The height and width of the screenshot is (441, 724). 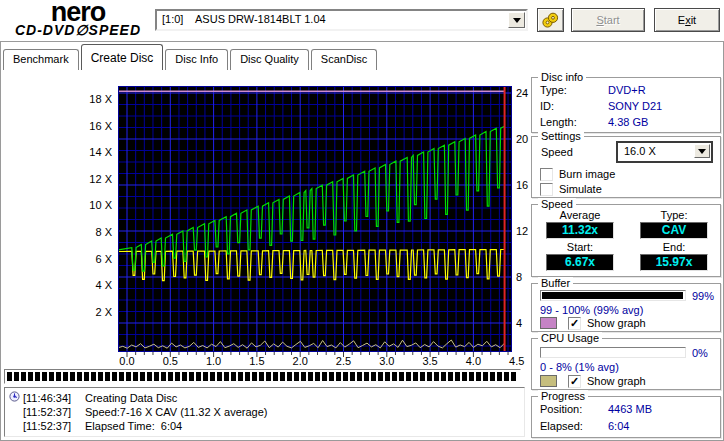 What do you see at coordinates (196, 60) in the screenshot?
I see `tab-disc-info: Disc Info` at bounding box center [196, 60].